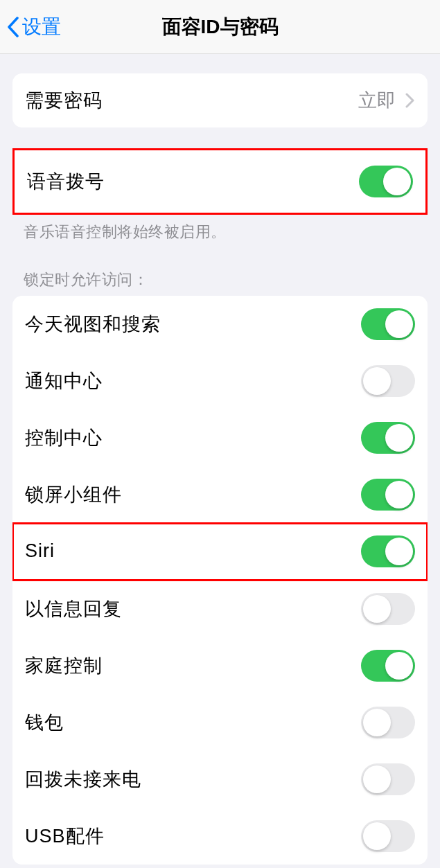 Image resolution: width=440 pixels, height=868 pixels. I want to click on lock-access-row: 以信息回复, so click(220, 609).